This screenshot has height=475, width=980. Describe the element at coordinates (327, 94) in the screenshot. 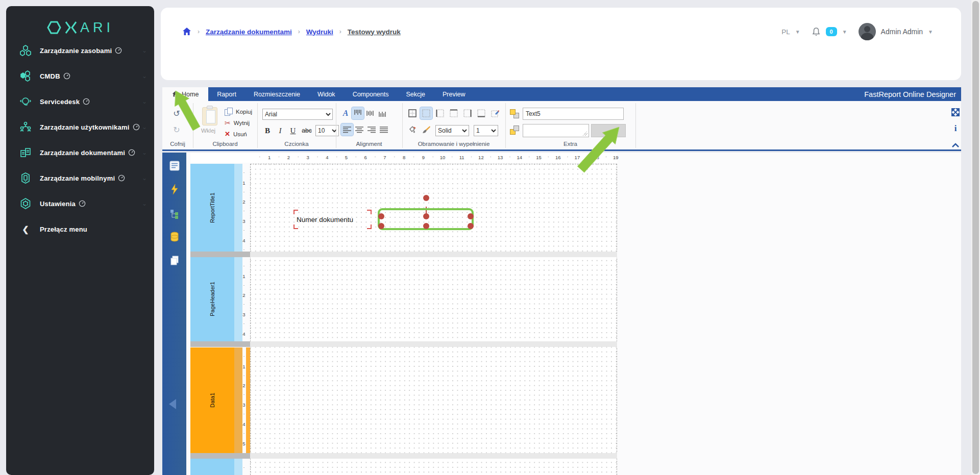

I see `tab-widok: Widok` at that location.